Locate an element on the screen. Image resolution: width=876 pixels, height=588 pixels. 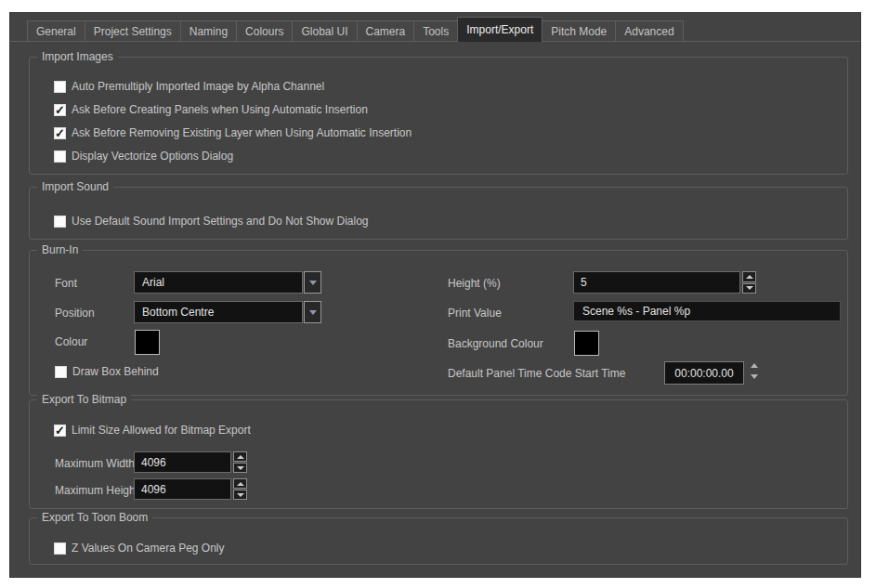
height-percent-spinner is located at coordinates (665, 282).